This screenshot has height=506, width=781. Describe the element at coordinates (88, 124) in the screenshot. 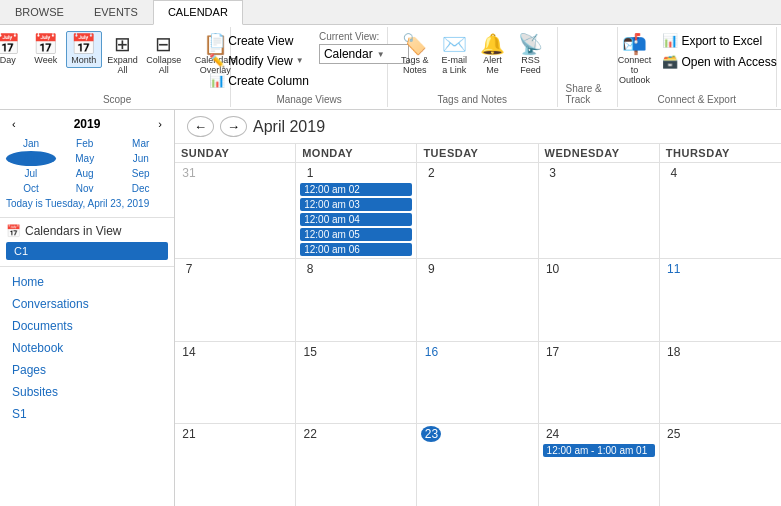

I see `mini-cal-year: 2019` at that location.